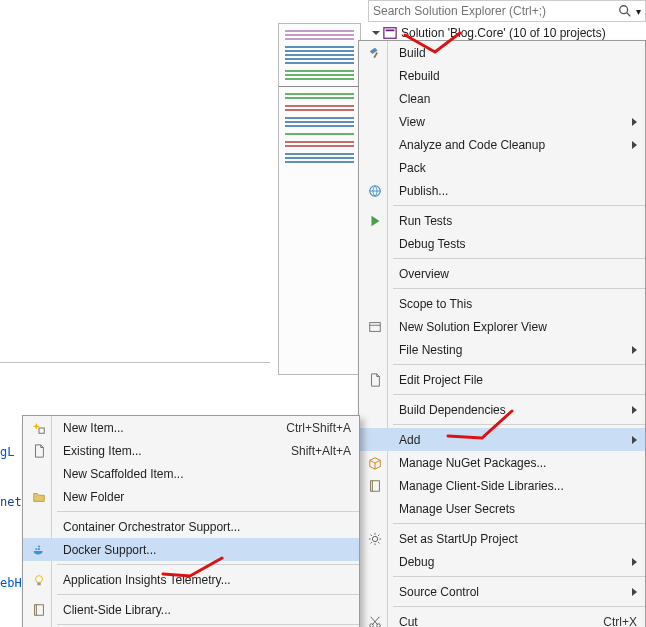  Describe the element at coordinates (502, 592) in the screenshot. I see `menu-item-srcctrl: Source Control` at that location.